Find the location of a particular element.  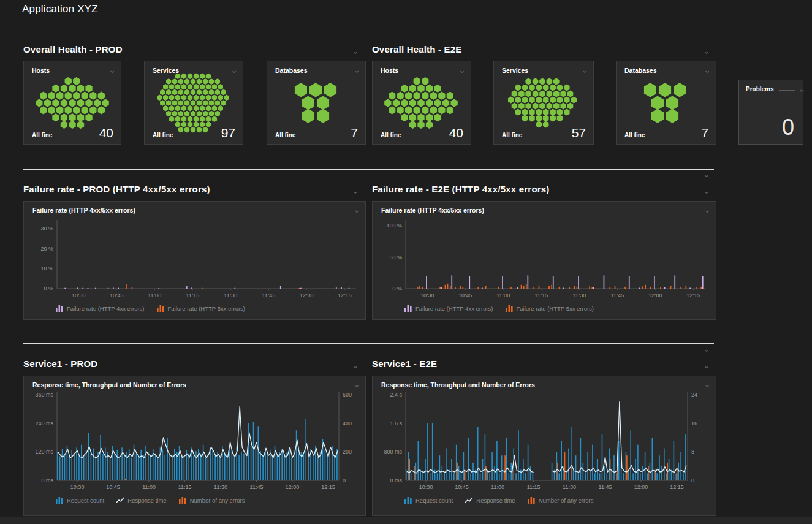

svg-text: 600 is located at coordinates (347, 395).